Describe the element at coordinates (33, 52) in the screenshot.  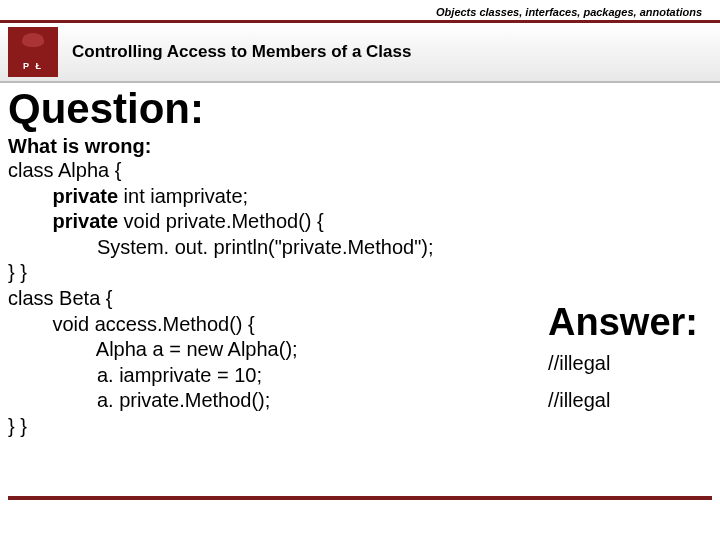
I see `university-logo: P Ł` at that location.